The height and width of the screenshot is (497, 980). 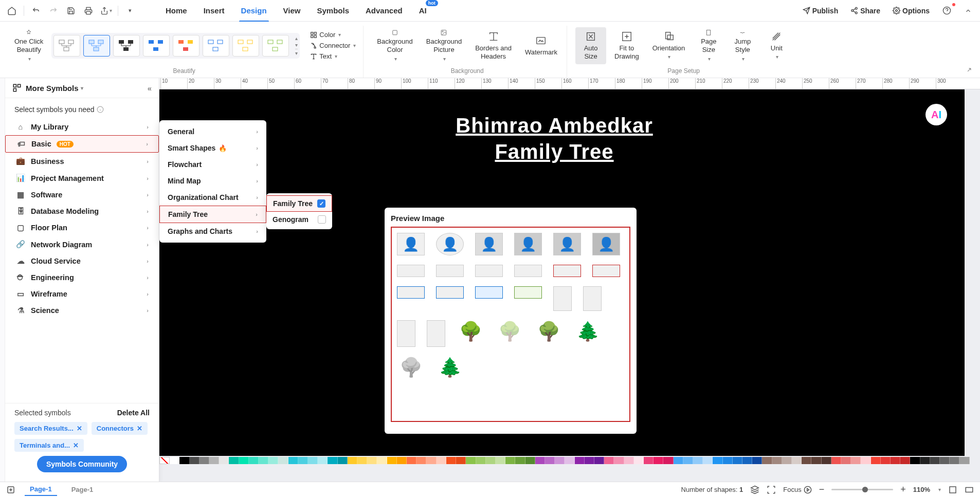 What do you see at coordinates (41, 489) in the screenshot?
I see `page-tab: Page-1` at bounding box center [41, 489].